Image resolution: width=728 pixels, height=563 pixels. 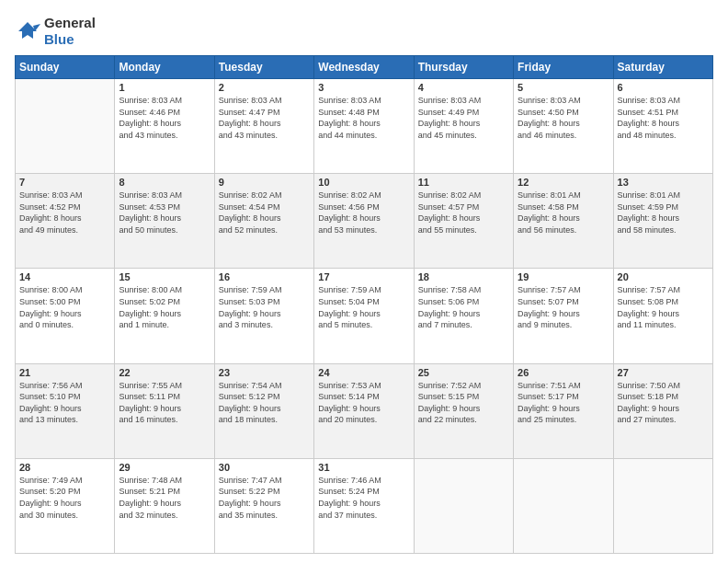 I want to click on calendar-day-cell: 28Sunrise: 7:49 AMSunset: 5:20 PMDayligh…, so click(x=65, y=506).